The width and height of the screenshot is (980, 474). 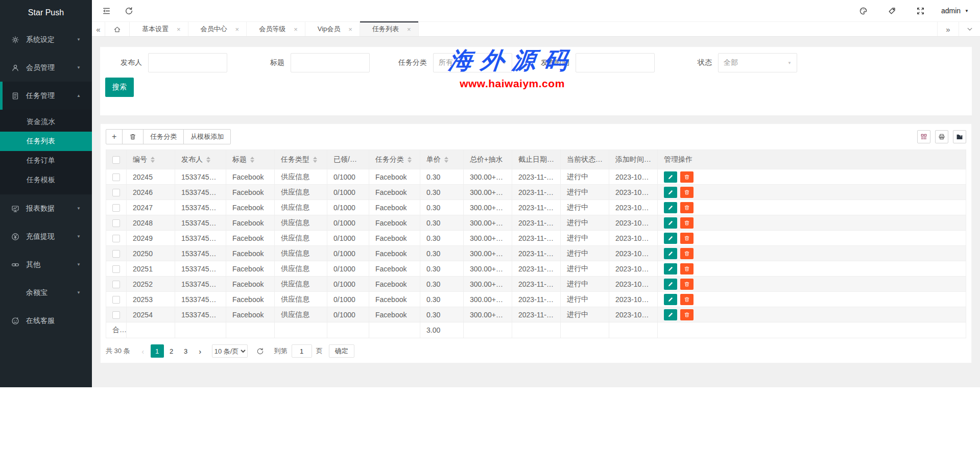 What do you see at coordinates (488, 300) in the screenshot?
I see `cell-total: 300.00+0.00` at bounding box center [488, 300].